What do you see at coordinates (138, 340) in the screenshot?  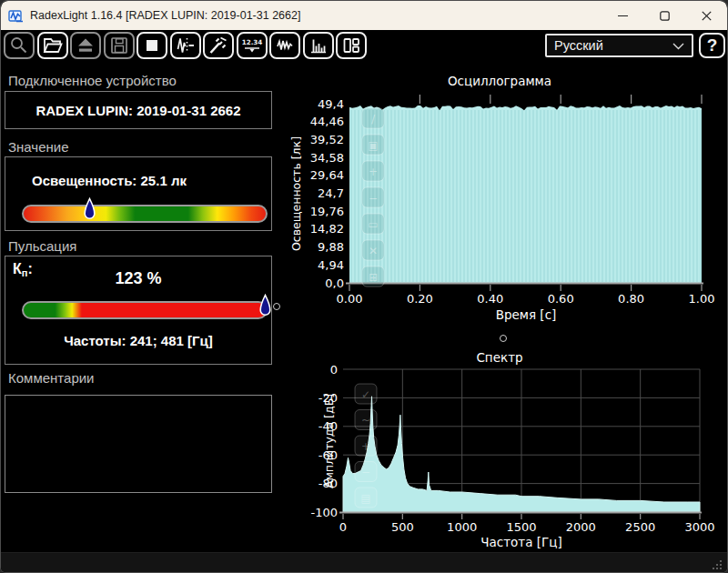 I see `pulsation-frequencies: Частоты: 241; 481 [Гц]` at bounding box center [138, 340].